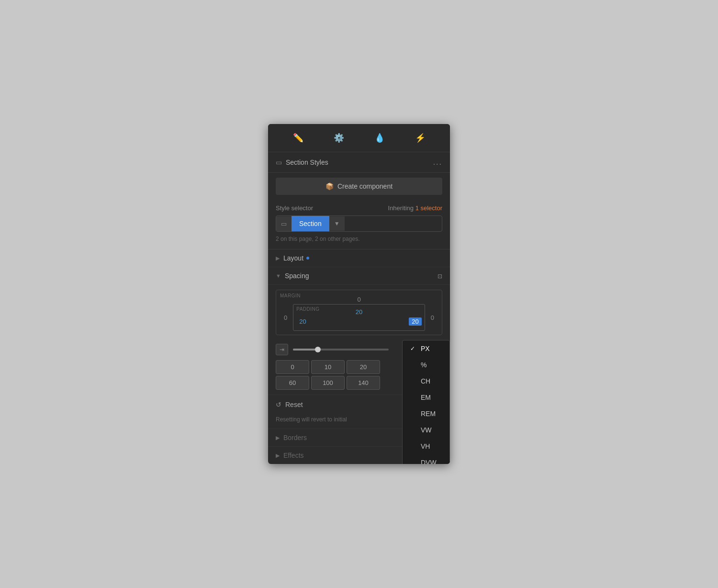 This screenshot has width=718, height=588. Describe the element at coordinates (292, 383) in the screenshot. I see `preset-60-button: 60` at that location.